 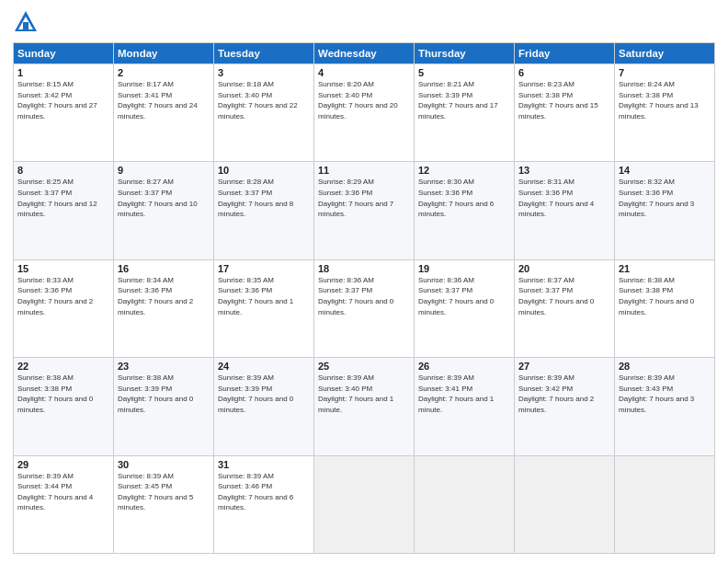 What do you see at coordinates (364, 73) in the screenshot?
I see `day-number: 4` at bounding box center [364, 73].